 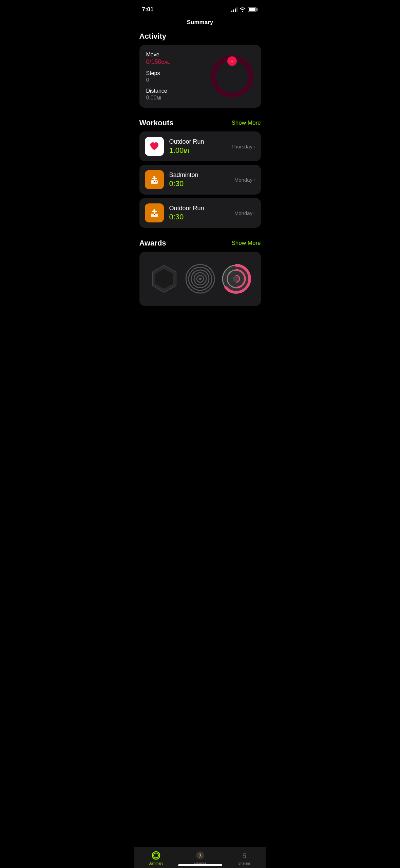 What do you see at coordinates (156, 855) in the screenshot?
I see `tab-summary-icon` at bounding box center [156, 855].